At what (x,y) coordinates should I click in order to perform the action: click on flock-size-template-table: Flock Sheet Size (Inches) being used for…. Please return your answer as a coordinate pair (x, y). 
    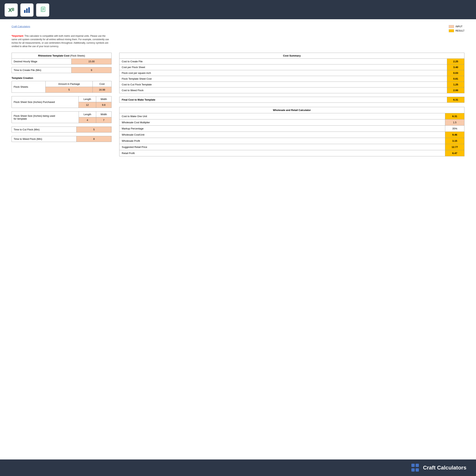
    Looking at the image, I should click on (62, 117).